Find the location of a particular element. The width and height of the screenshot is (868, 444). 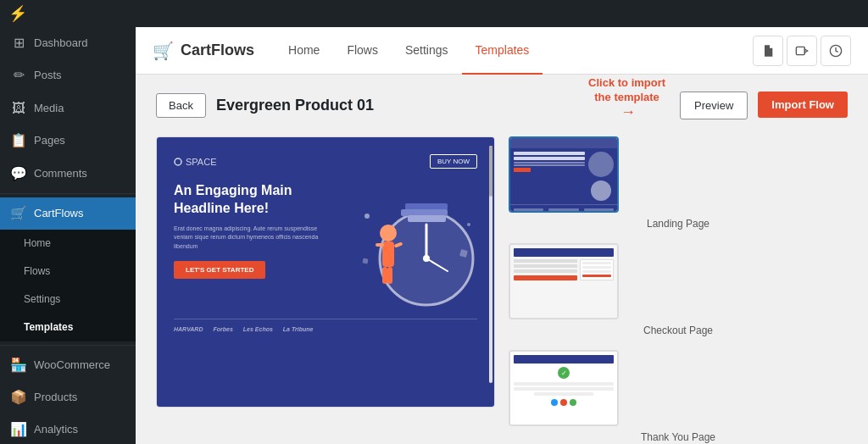

co-order-line3 is located at coordinates (597, 271).